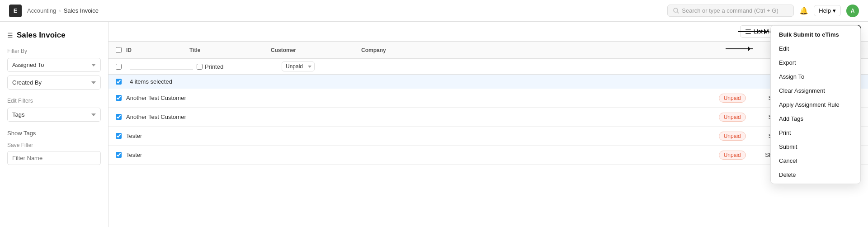 This screenshot has width=868, height=227. I want to click on row-1-name: Another Test Customer, so click(422, 98).